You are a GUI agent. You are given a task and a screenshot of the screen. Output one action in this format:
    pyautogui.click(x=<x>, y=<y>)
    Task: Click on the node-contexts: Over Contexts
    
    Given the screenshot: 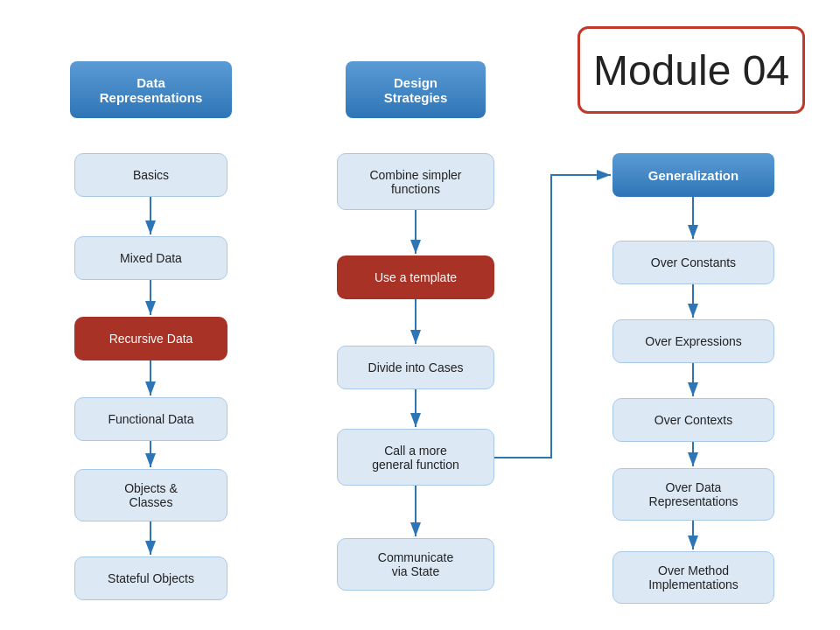 What is the action you would take?
    pyautogui.click(x=693, y=420)
    